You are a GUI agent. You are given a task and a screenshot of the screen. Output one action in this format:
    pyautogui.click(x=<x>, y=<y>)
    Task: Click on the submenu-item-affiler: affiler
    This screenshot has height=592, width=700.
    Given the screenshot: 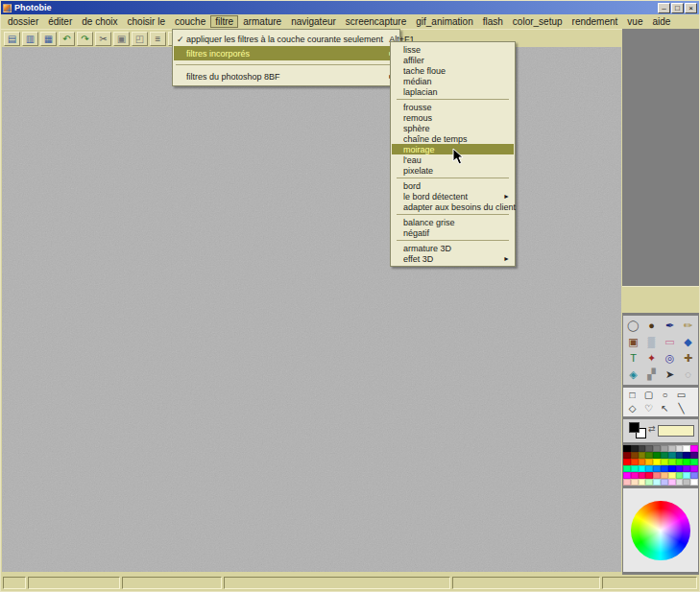 What is the action you would take?
    pyautogui.click(x=453, y=59)
    